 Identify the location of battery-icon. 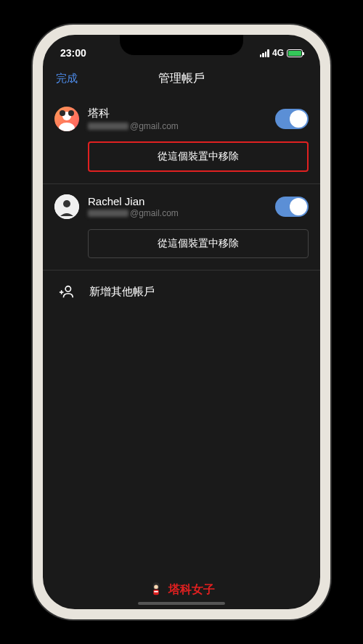
(295, 54).